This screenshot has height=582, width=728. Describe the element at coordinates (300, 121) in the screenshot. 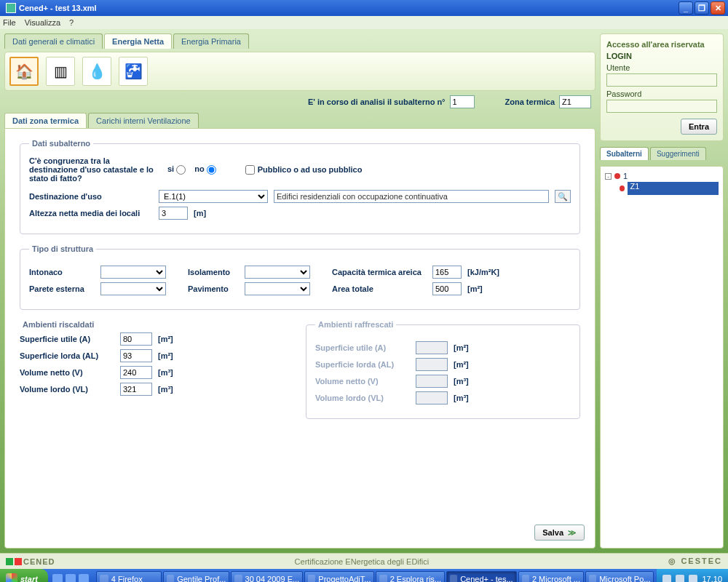

I see `sub-tab-strip: Dati zona termica Carichi interni Ventil…` at that location.